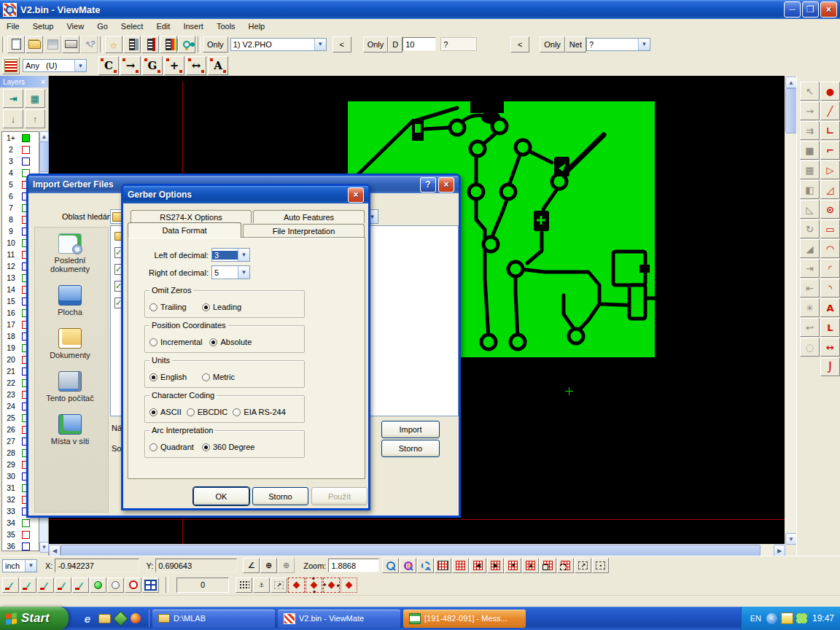  What do you see at coordinates (152, 66) in the screenshot?
I see `dcode-g-button: G` at bounding box center [152, 66].